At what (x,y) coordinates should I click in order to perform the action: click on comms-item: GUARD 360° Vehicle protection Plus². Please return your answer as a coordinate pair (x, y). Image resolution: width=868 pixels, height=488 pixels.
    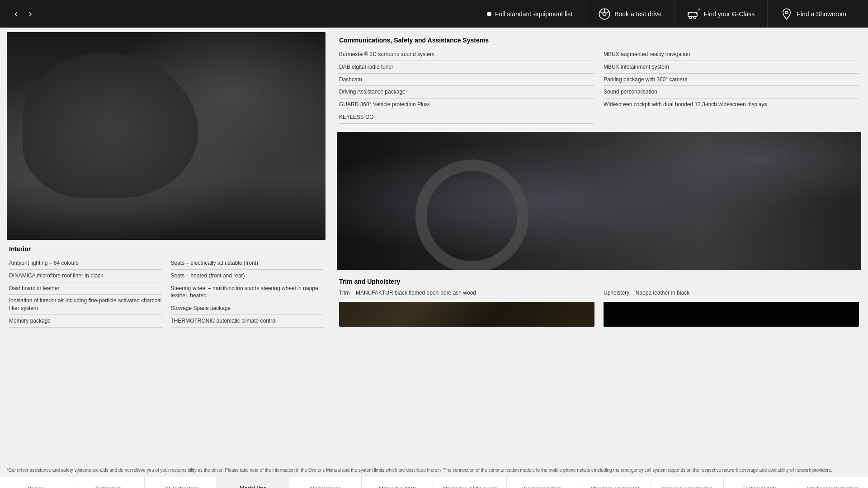
    Looking at the image, I should click on (467, 105).